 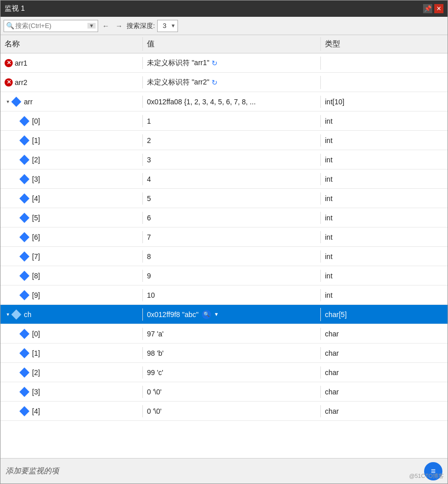 What do you see at coordinates (33, 471) in the screenshot?
I see `add-watch-label: 添加要监视的项` at bounding box center [33, 471].